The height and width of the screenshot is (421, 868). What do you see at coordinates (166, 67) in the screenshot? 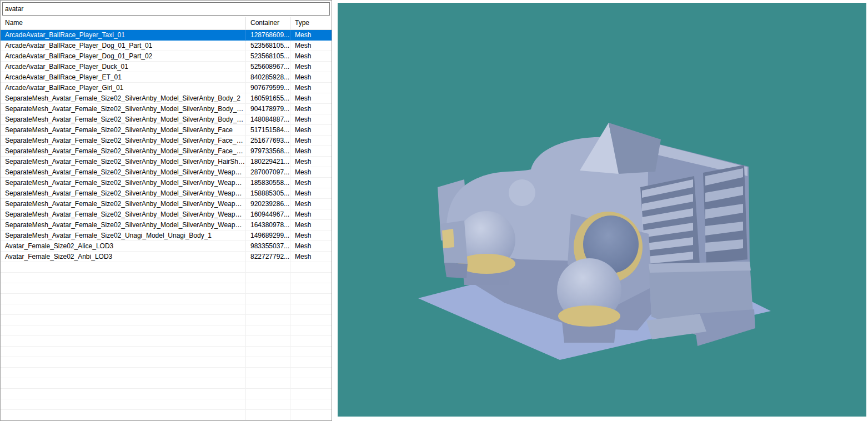
I see `table-row: ArcadeAvatar_BallRace_Player_Duck_015256…` at bounding box center [166, 67].